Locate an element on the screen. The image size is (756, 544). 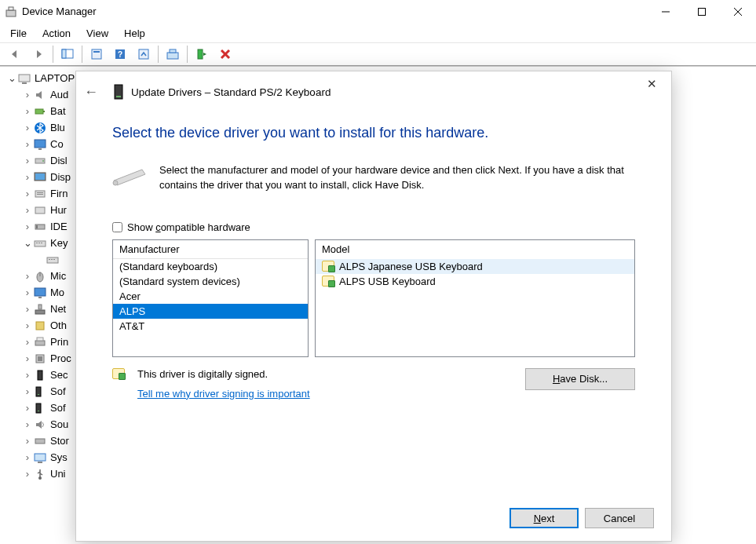
model-item: ALPS Japanese USB Keyboard is located at coordinates (475, 267).